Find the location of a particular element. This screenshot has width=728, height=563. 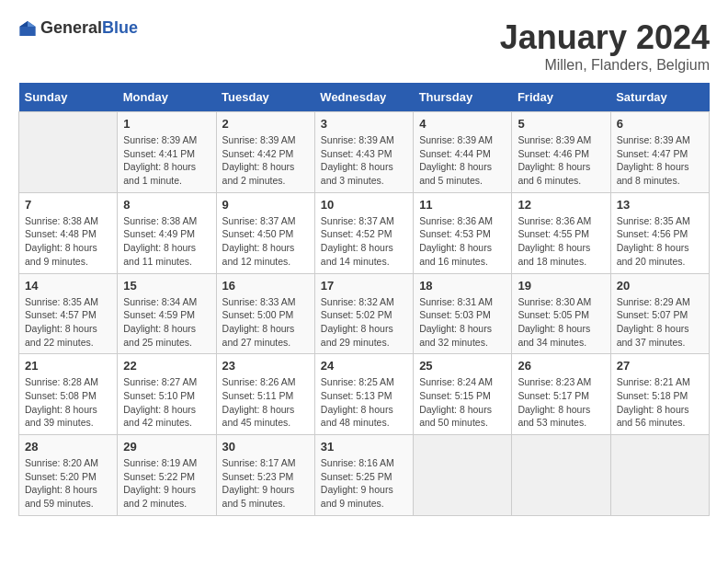

day-number: 31 is located at coordinates (364, 447).